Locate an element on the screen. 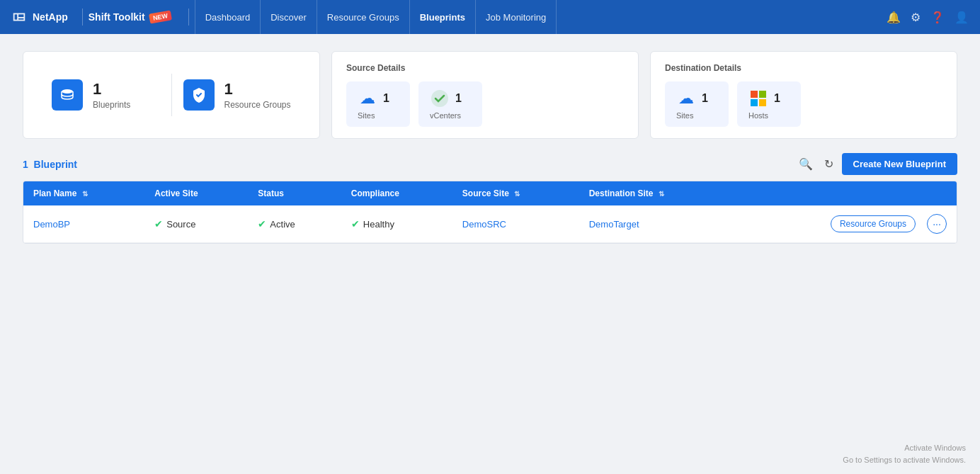 This screenshot has width=980, height=474. col-destination-site: Destination Site ⇅ is located at coordinates (657, 193).